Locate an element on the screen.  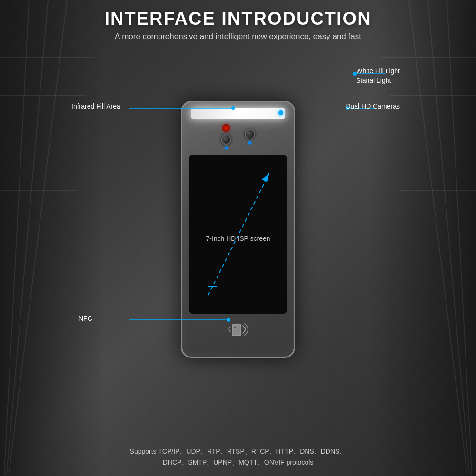
camera-lens-left is located at coordinates (226, 139).